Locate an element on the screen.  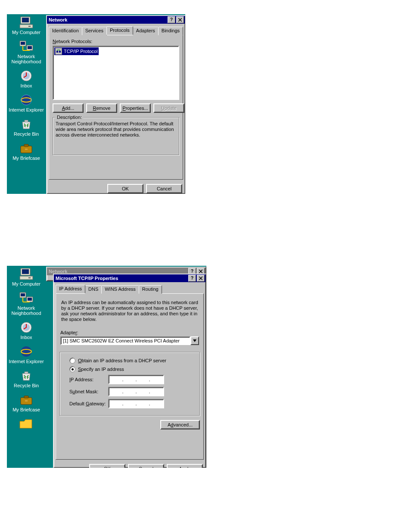
adapter-label: Adapter: is located at coordinates (130, 333).